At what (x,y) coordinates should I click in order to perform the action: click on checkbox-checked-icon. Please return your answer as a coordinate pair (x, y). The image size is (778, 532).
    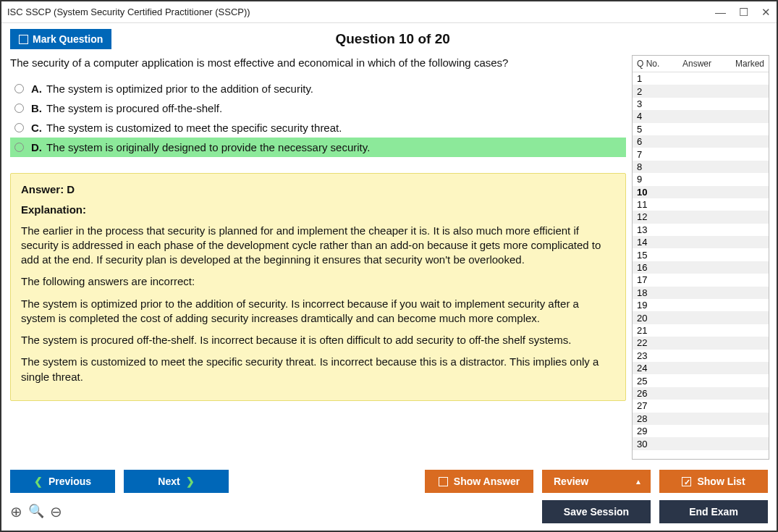
    Looking at the image, I should click on (686, 482).